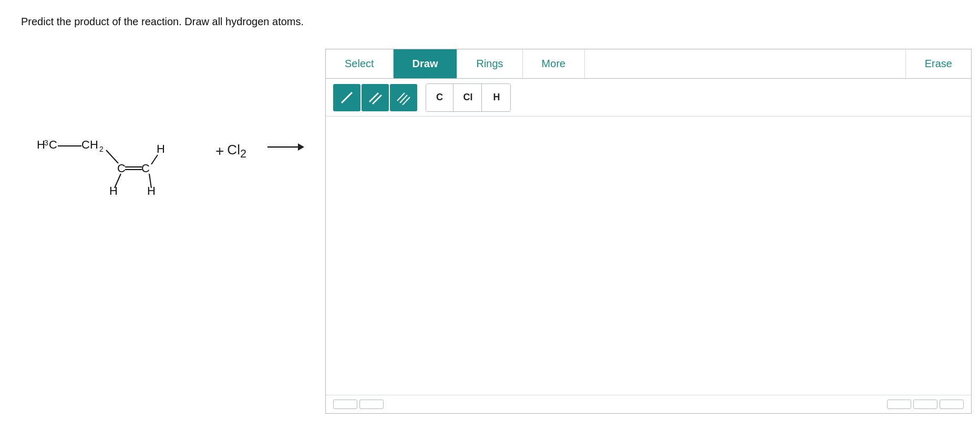 Image resolution: width=980 pixels, height=441 pixels. I want to click on atom-c-button: C, so click(440, 98).